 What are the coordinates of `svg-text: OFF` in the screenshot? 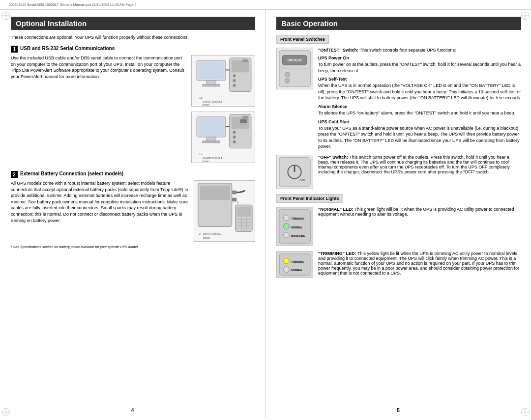 It's located at (302, 180).